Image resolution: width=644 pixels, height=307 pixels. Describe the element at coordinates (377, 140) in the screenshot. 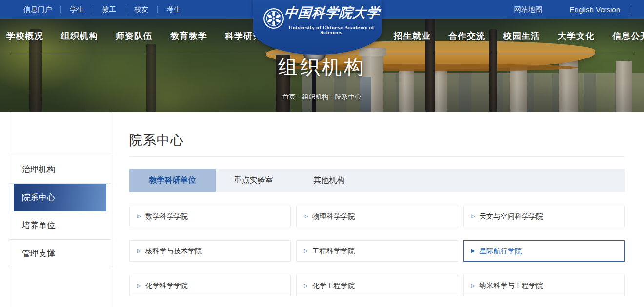

I see `page-title: 院系中心` at that location.